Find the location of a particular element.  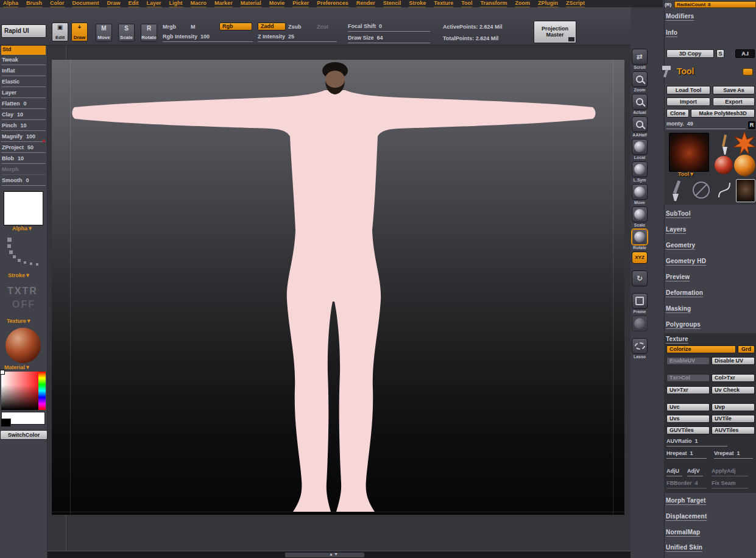

save-as-button: Save As is located at coordinates (733, 90).